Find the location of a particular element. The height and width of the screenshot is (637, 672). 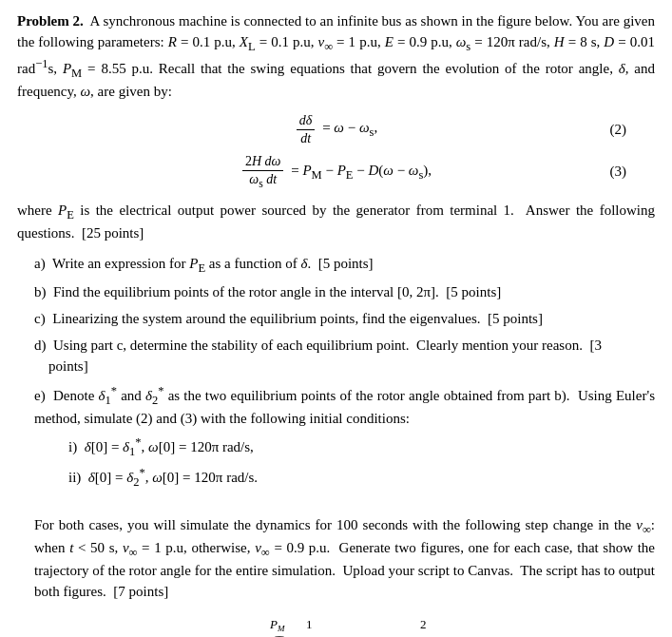

pm-sub: M is located at coordinates (281, 628).